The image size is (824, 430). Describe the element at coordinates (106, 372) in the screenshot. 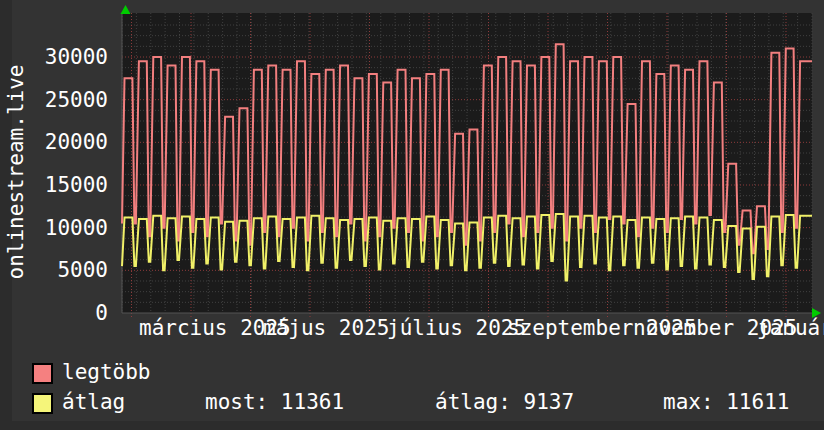

I see `legend-label-legtobb: legtöbb` at that location.